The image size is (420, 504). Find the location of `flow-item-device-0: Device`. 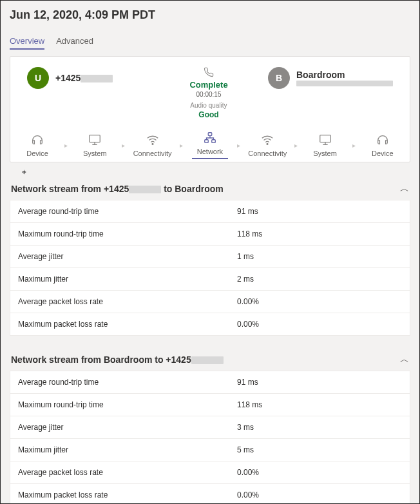

flow-item-device-0: Device is located at coordinates (37, 145).